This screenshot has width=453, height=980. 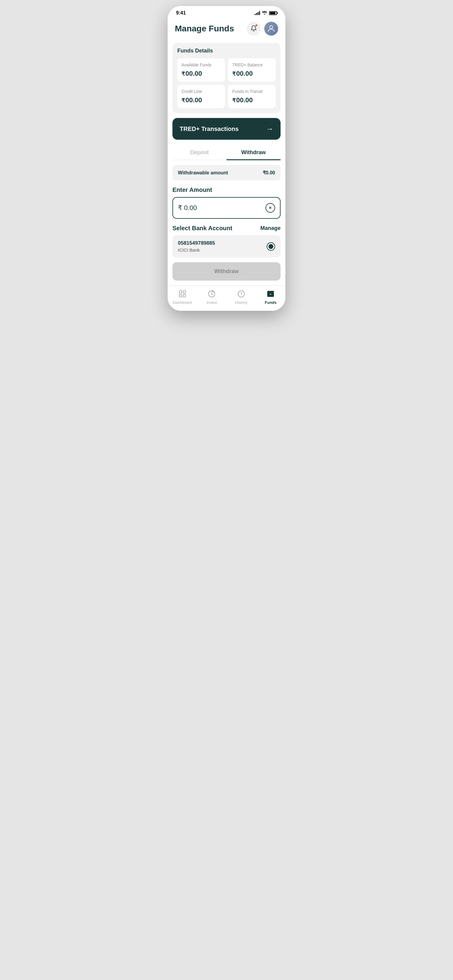 I want to click on bank-account-number: 0581549789885, so click(x=196, y=243).